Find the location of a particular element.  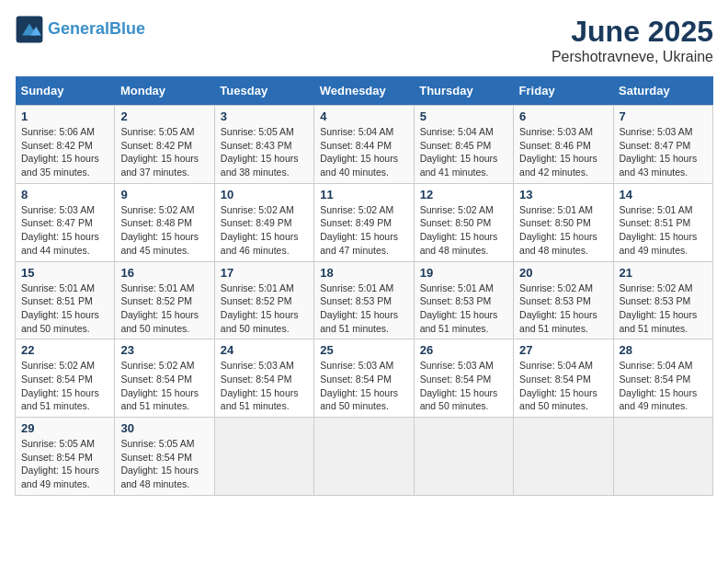

day-number: 6 is located at coordinates (563, 116).